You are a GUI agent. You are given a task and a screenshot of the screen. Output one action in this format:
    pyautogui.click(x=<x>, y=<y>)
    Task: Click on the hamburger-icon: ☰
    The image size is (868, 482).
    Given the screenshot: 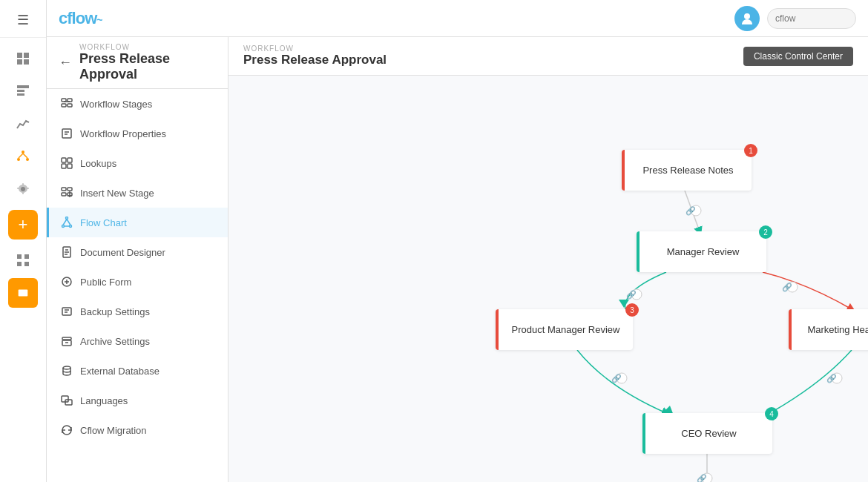 What is the action you would take?
    pyautogui.click(x=23, y=20)
    